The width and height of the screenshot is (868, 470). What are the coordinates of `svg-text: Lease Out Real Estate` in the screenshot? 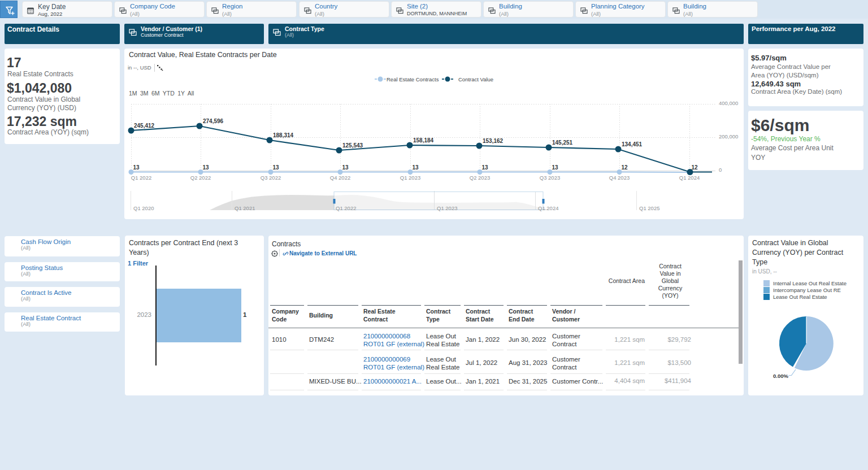 It's located at (800, 297).